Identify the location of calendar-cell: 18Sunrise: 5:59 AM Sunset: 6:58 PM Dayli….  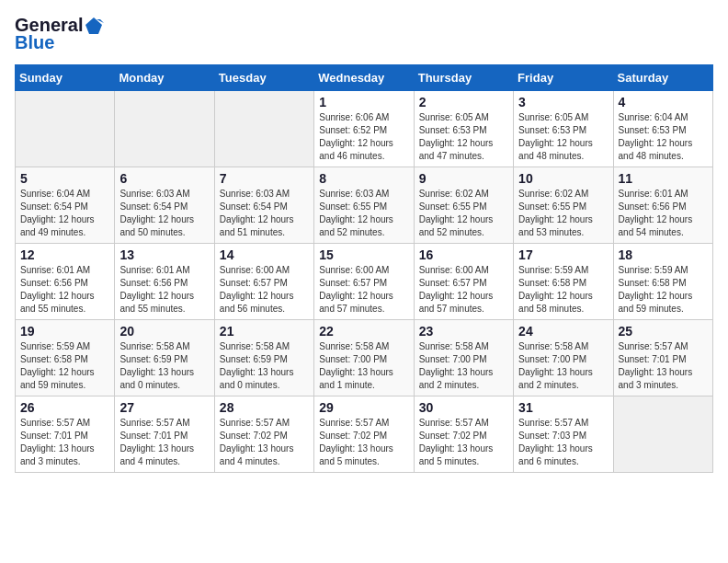
(663, 282).